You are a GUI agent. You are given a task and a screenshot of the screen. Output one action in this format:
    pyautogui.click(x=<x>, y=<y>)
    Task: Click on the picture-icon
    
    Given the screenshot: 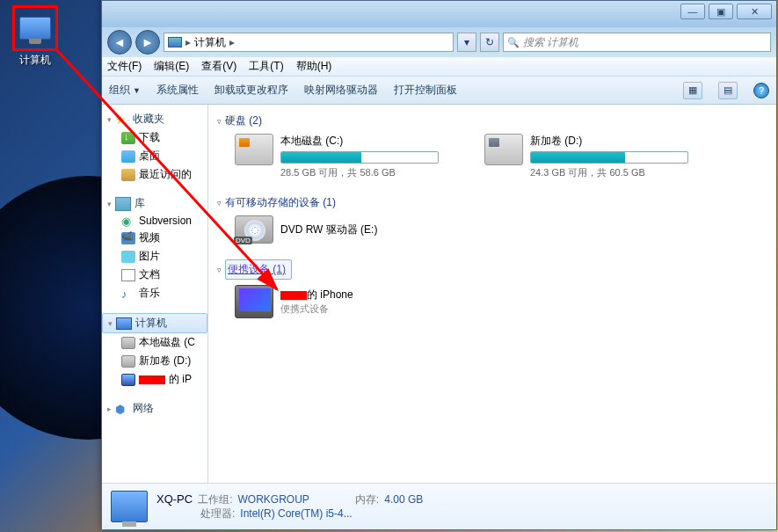 What is the action you would take?
    pyautogui.click(x=128, y=257)
    